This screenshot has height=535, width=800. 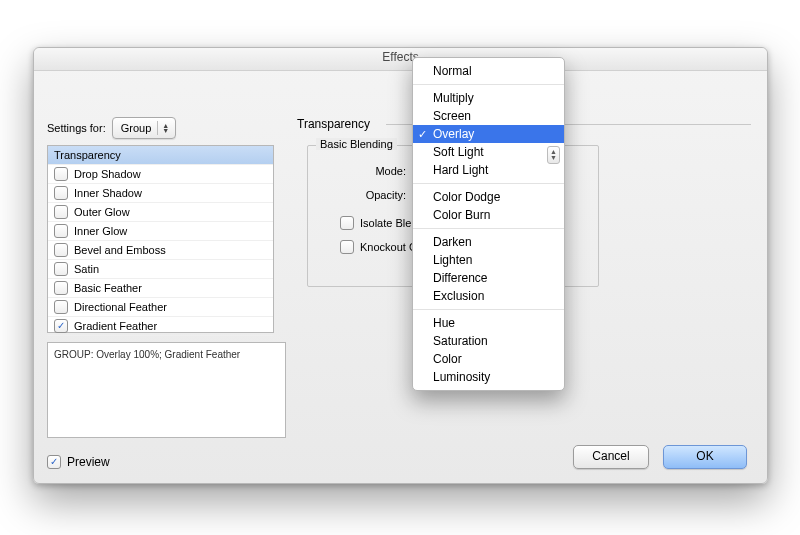 I want to click on summary-text: GROUP: Overlay 100%; Gradient Feather, so click(x=147, y=354).